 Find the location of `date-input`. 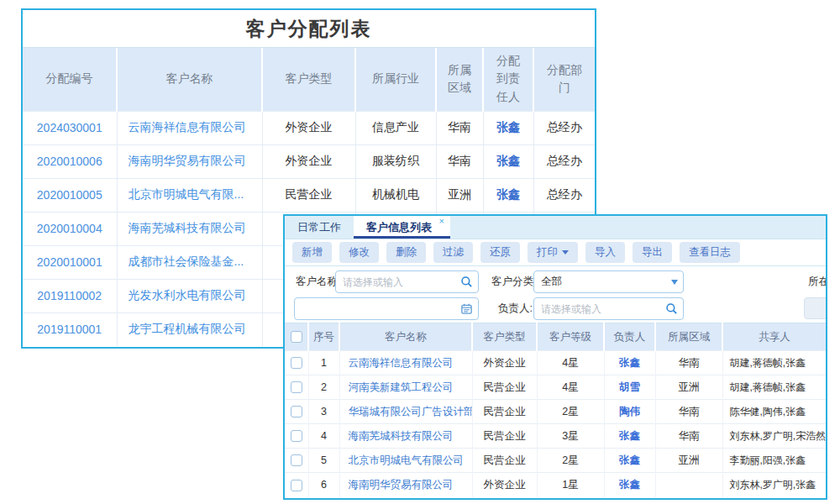

date-input is located at coordinates (381, 309).